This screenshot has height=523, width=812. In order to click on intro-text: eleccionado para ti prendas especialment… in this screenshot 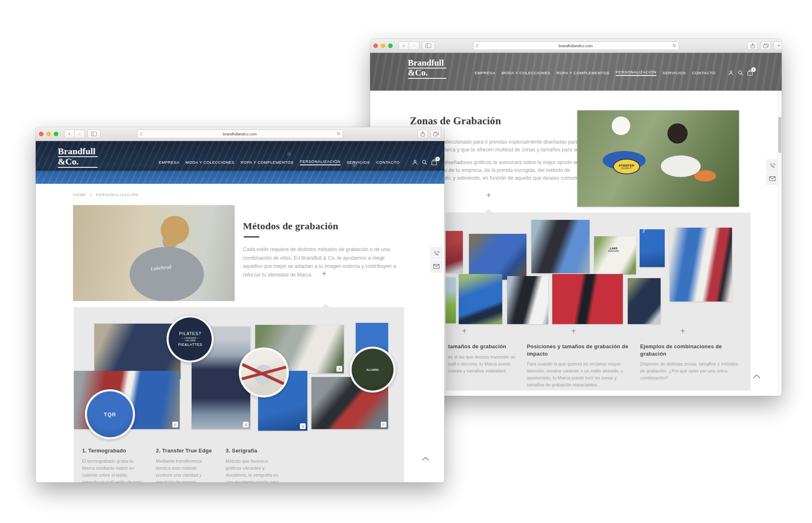, I will do `click(515, 160)`.